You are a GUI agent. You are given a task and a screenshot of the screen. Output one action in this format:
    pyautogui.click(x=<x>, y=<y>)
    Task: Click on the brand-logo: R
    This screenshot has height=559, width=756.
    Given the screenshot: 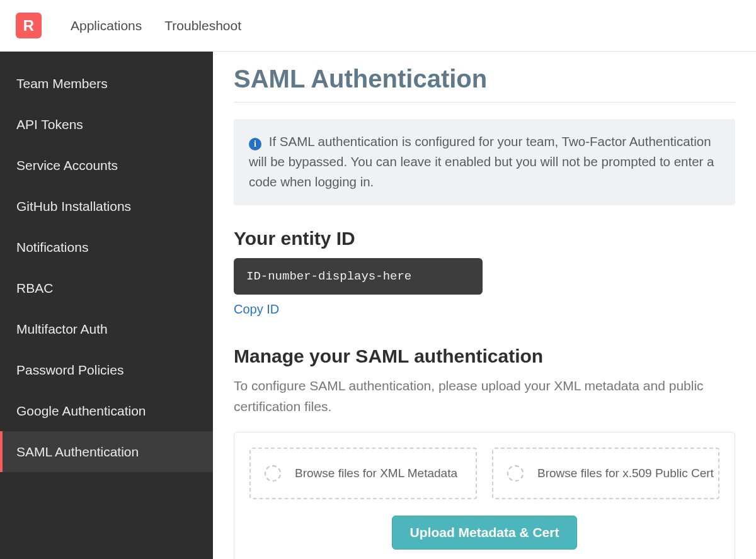 What is the action you would take?
    pyautogui.click(x=29, y=25)
    